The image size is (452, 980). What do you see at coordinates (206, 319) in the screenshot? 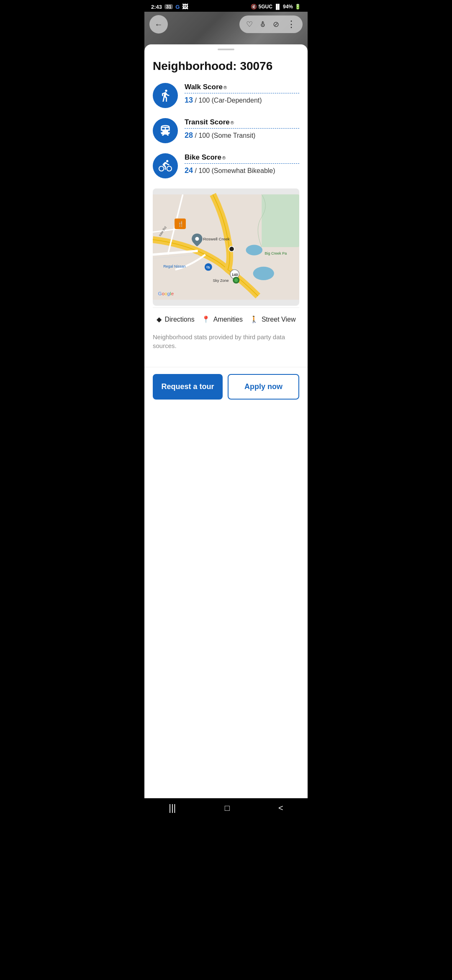
I see `amenities-icon: 📍` at bounding box center [206, 319].